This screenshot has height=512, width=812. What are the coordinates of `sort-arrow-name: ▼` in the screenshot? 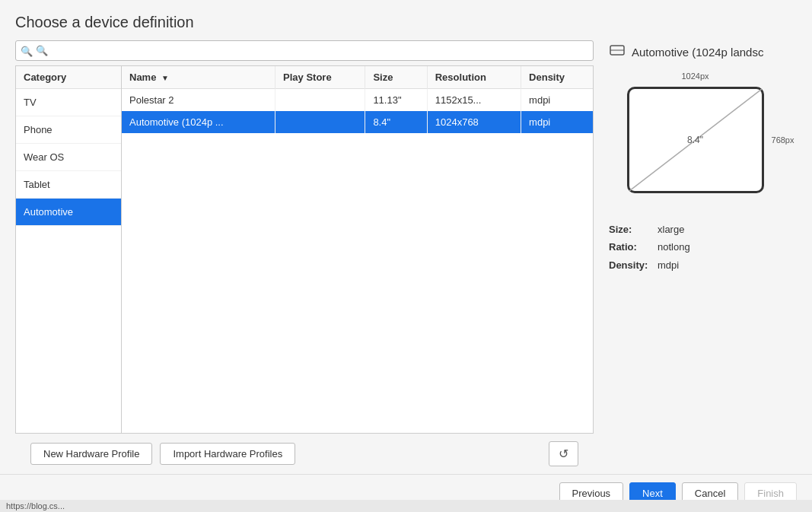 It's located at (165, 78).